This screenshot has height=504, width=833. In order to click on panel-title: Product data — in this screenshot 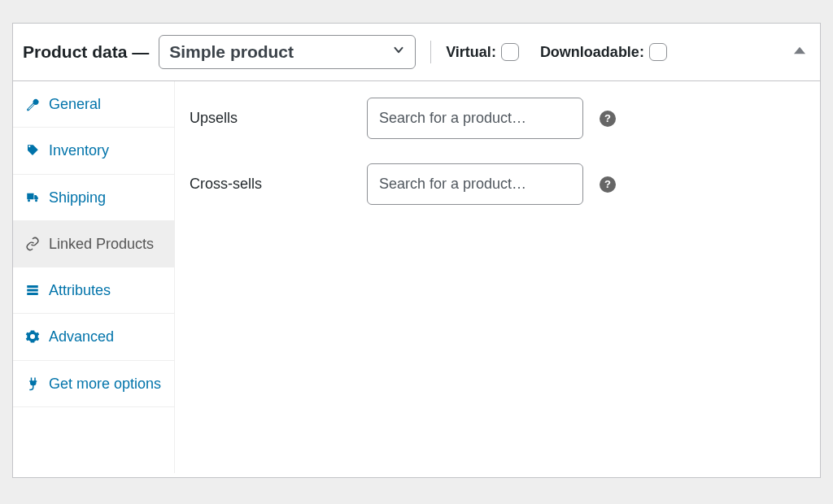, I will do `click(86, 52)`.